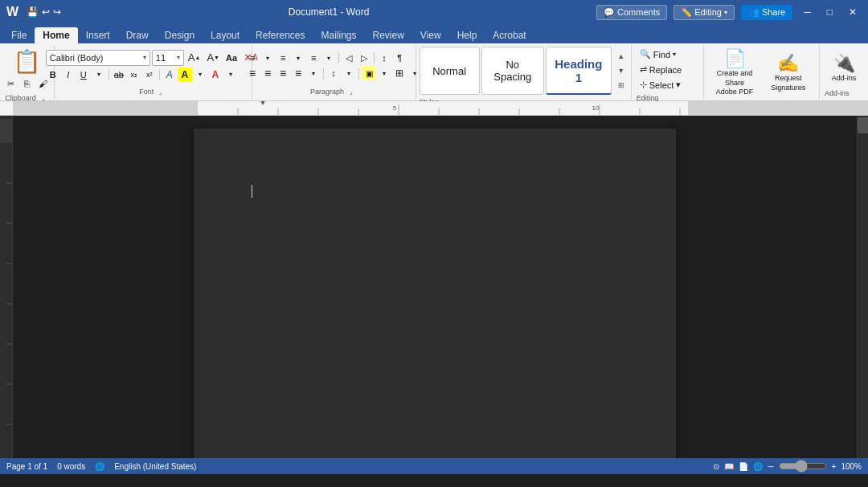 The image size is (868, 487). Describe the element at coordinates (399, 73) in the screenshot. I see `borders-button: ⊞` at that location.